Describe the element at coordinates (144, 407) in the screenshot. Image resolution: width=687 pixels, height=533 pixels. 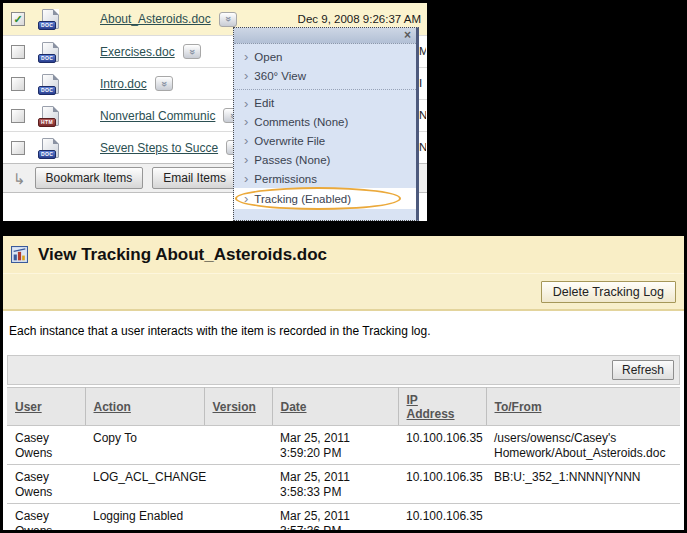
I see `column-header-action: Action` at that location.